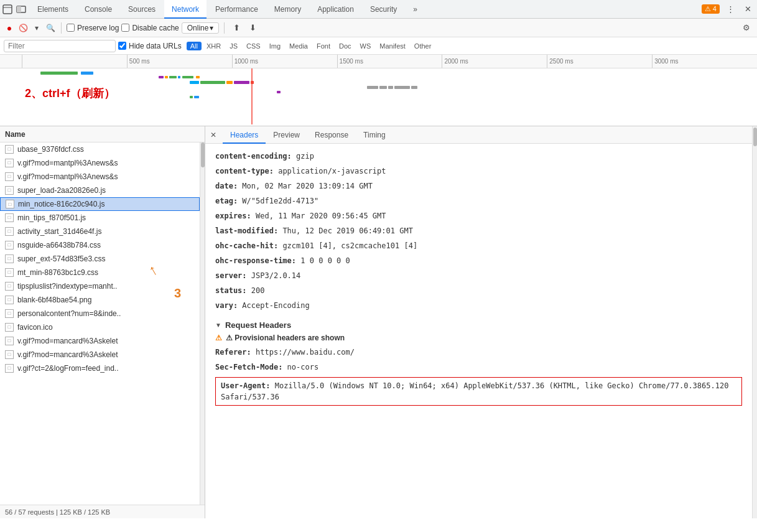  Describe the element at coordinates (9, 28) in the screenshot. I see `record-button: ●` at that location.